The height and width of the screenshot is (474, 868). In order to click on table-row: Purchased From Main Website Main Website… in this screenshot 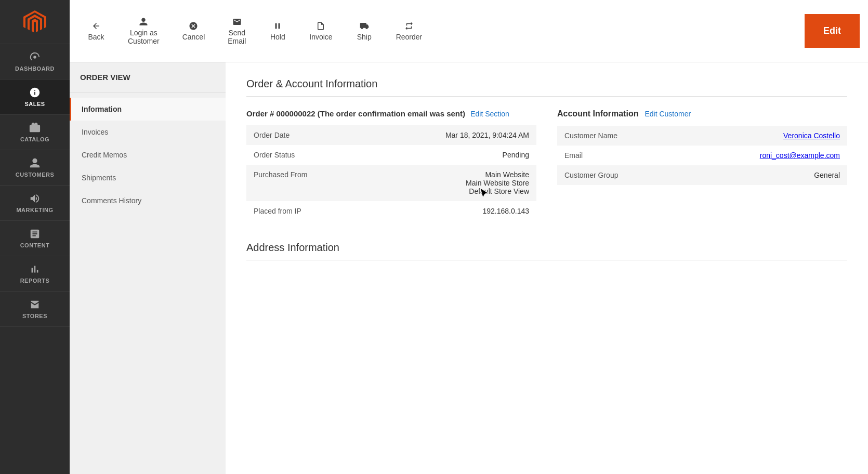, I will do `click(391, 183)`.